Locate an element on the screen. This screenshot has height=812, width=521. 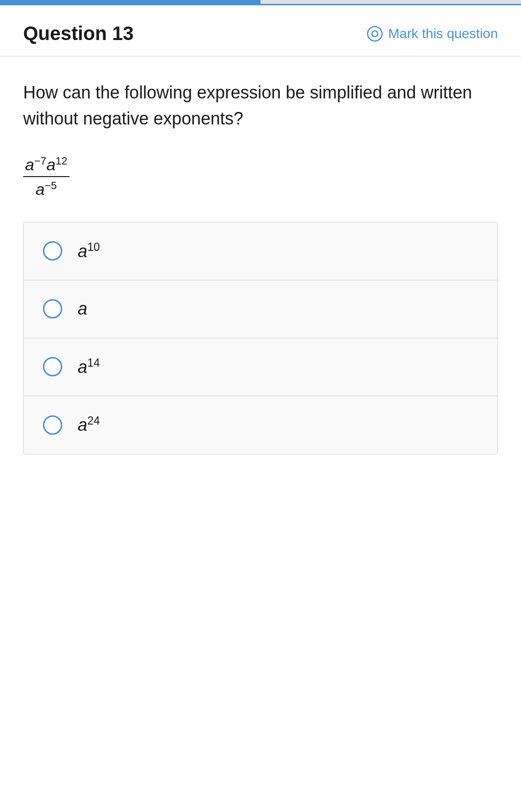
denominator-term: a−5 is located at coordinates (46, 189).